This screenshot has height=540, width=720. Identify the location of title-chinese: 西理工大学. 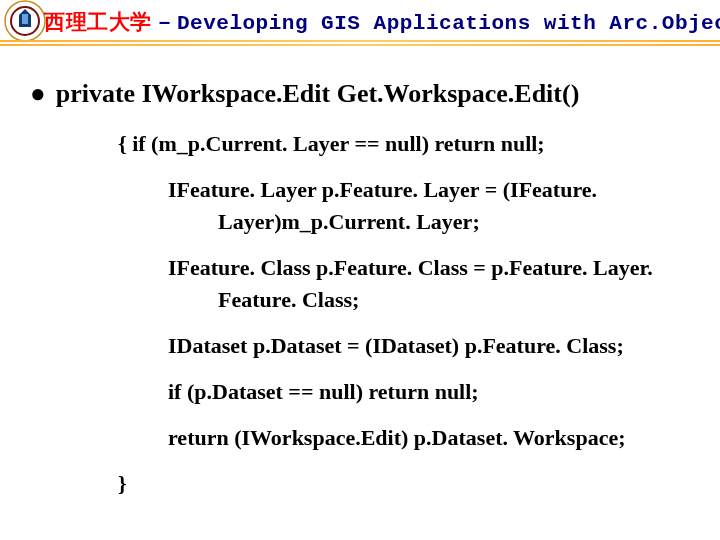
(98, 22).